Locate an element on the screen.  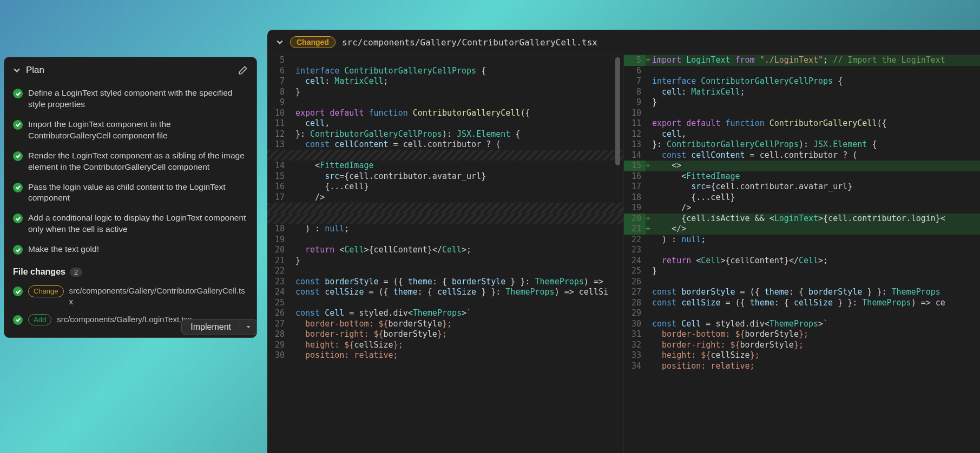
code-content: height: ${cellSize}; is located at coordinates (459, 345).